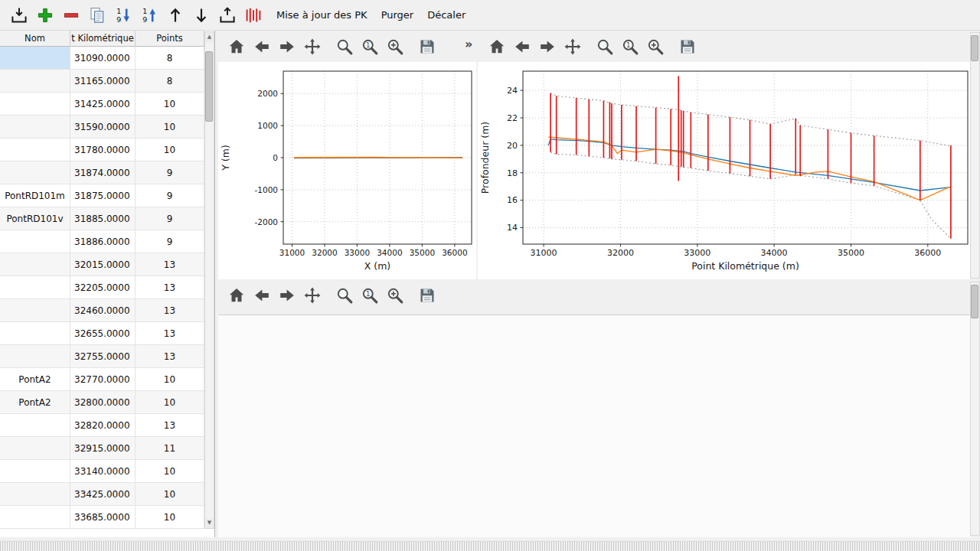 Image resolution: width=980 pixels, height=551 pixels. What do you see at coordinates (446, 15) in the screenshot?
I see `action-decaler-button: Décaler` at bounding box center [446, 15].